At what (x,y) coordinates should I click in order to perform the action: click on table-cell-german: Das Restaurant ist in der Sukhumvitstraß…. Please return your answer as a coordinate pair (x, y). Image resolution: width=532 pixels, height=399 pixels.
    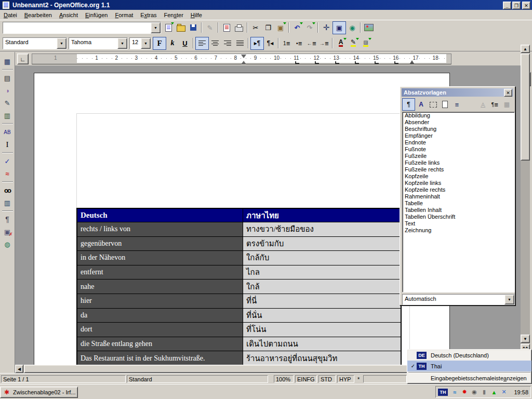
    Looking at the image, I should click on (160, 358).